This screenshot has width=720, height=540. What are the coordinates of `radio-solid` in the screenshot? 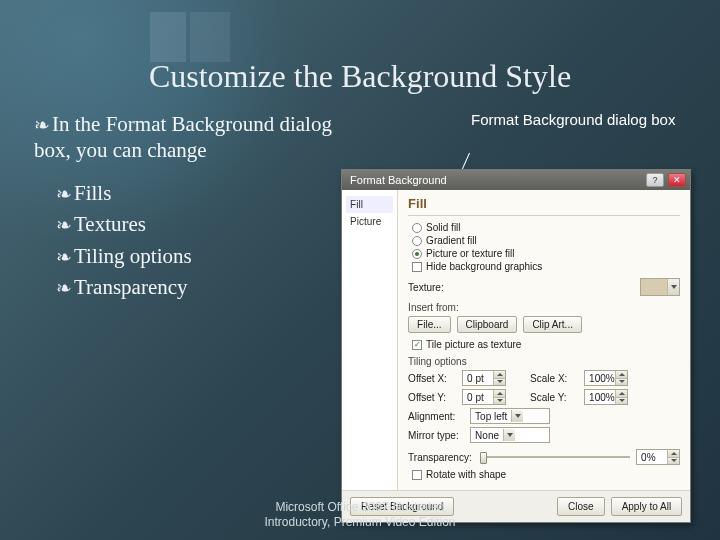 It's located at (417, 228).